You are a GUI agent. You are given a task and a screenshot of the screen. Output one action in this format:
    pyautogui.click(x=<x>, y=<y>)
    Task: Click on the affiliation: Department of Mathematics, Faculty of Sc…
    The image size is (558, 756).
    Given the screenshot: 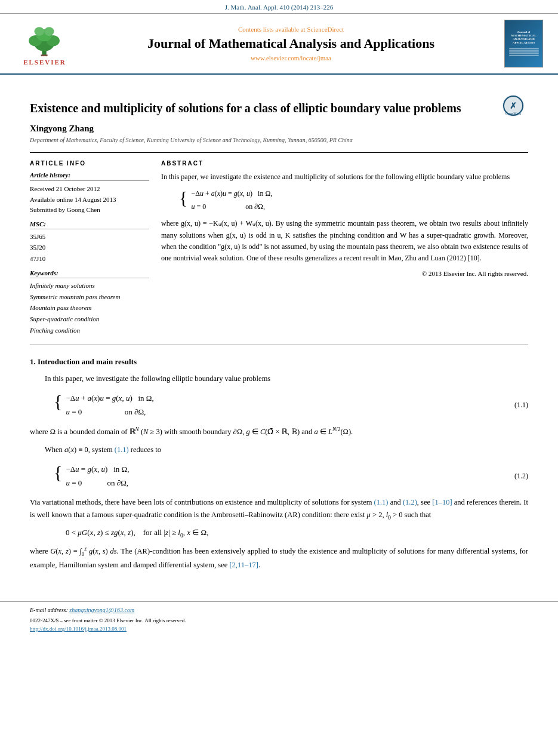 What is the action you would take?
    pyautogui.click(x=279, y=140)
    